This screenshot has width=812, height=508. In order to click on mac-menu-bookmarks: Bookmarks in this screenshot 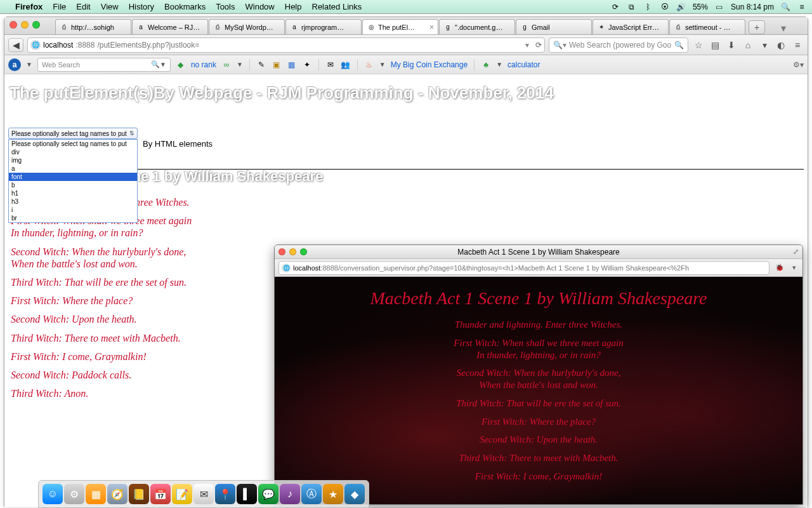, I will do `click(185, 6)`.